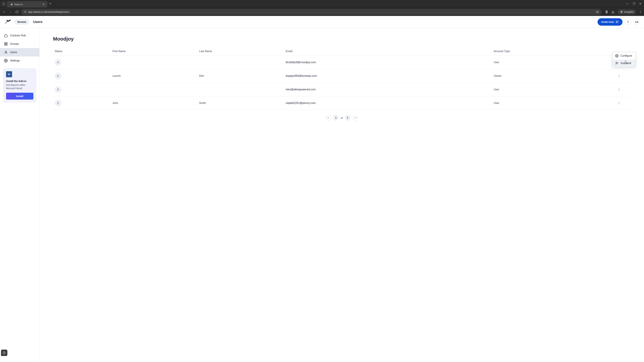 The width and height of the screenshot is (644, 362). Describe the element at coordinates (355, 118) in the screenshot. I see `pagination-next-button` at that location.